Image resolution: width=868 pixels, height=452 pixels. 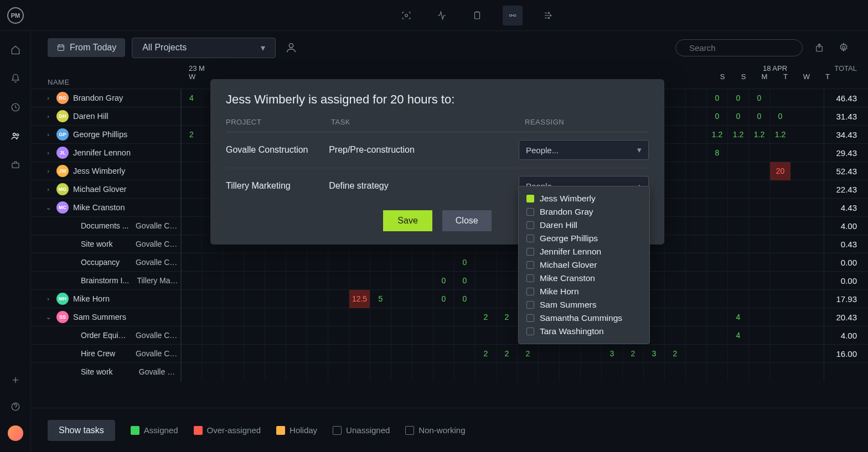 I want to click on activity-icon, so click(x=442, y=15).